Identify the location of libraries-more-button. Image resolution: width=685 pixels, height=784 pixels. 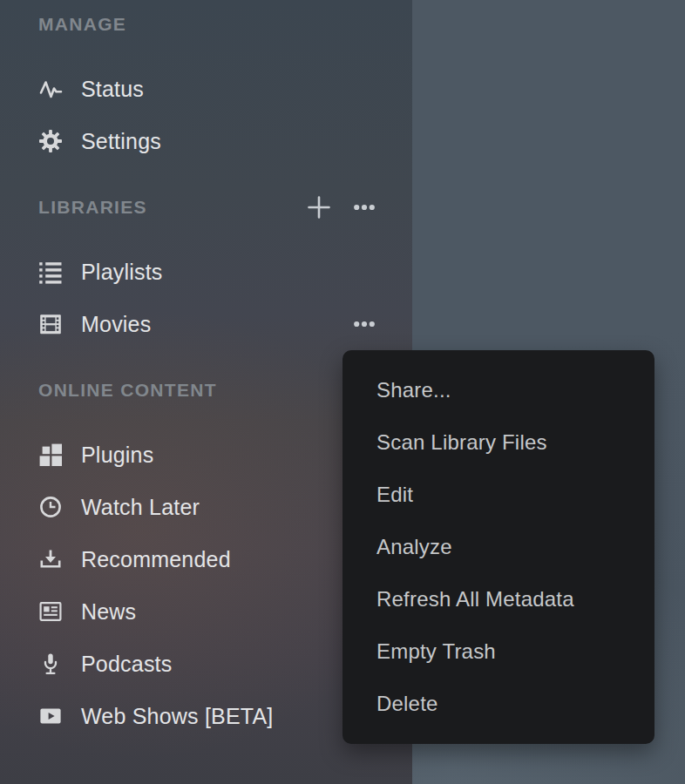
(364, 207).